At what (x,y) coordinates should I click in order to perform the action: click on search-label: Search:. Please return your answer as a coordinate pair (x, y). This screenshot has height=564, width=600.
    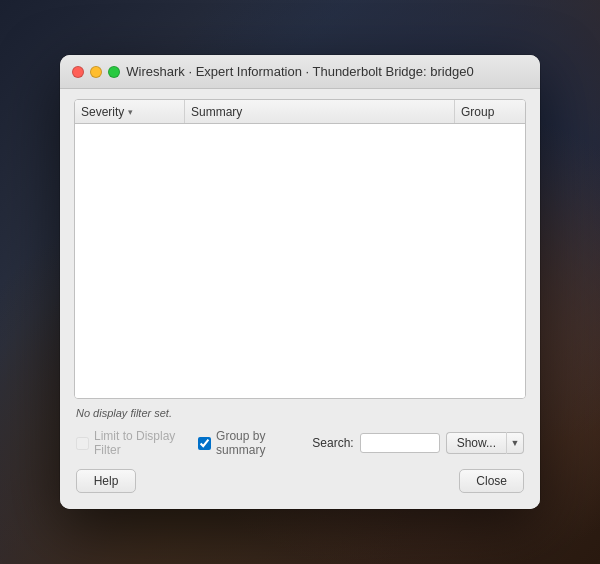
    Looking at the image, I should click on (332, 443).